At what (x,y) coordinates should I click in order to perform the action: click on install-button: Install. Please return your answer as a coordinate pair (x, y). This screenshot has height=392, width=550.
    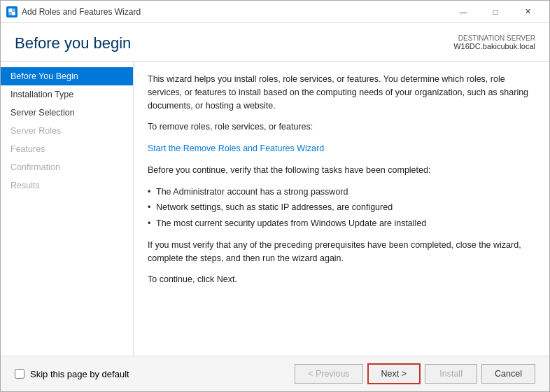
    Looking at the image, I should click on (451, 374).